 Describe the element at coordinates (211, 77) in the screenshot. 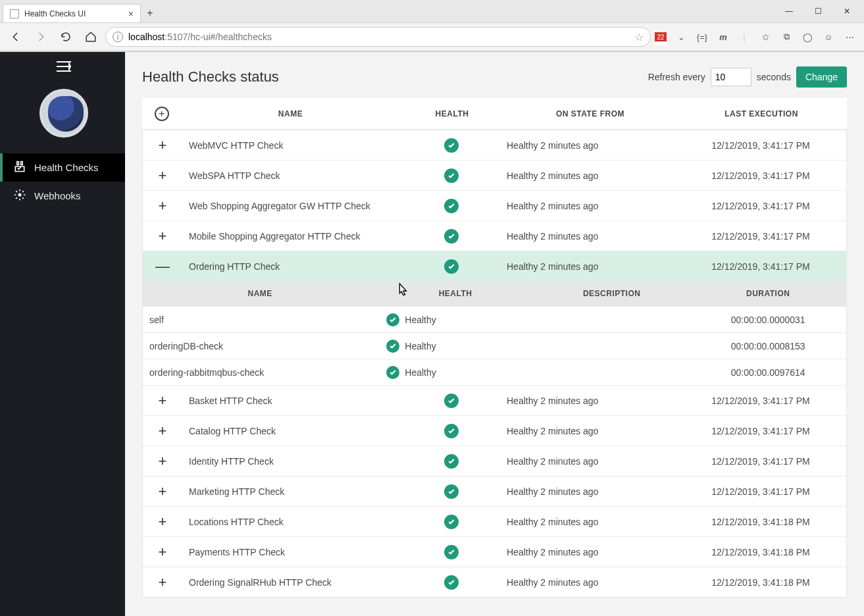

I see `page-title: Health Checks status` at that location.